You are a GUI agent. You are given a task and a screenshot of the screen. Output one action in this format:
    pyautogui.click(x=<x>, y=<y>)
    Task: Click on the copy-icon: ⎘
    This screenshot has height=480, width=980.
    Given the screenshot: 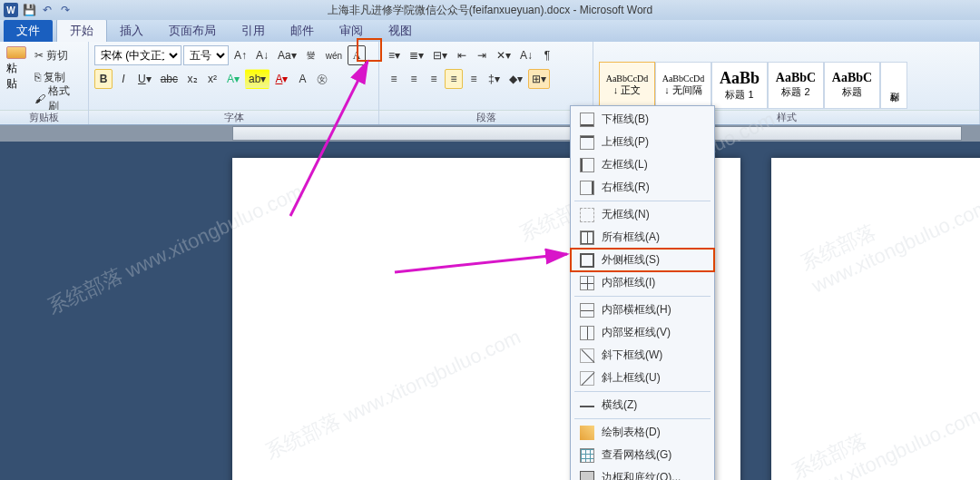 What is the action you would take?
    pyautogui.click(x=38, y=77)
    